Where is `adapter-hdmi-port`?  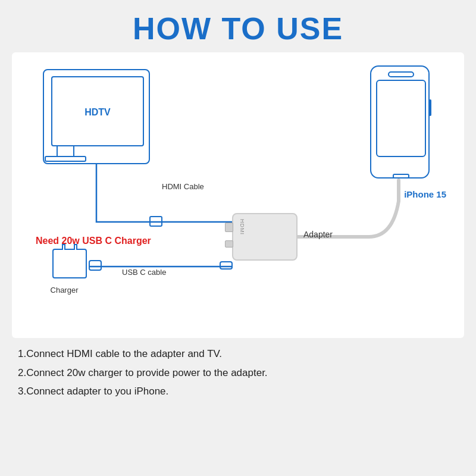
adapter-hdmi-port is located at coordinates (229, 227).